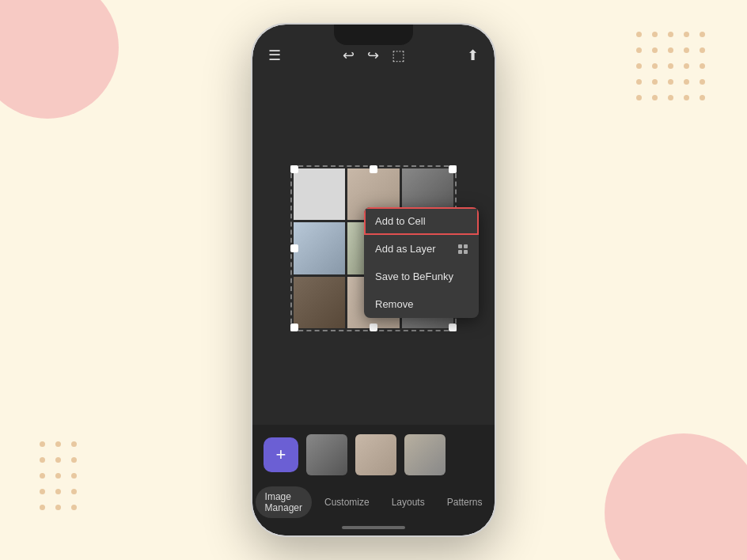 Image resolution: width=747 pixels, height=560 pixels. Describe the element at coordinates (399, 55) in the screenshot. I see `frame-icon: ⬚` at that location.